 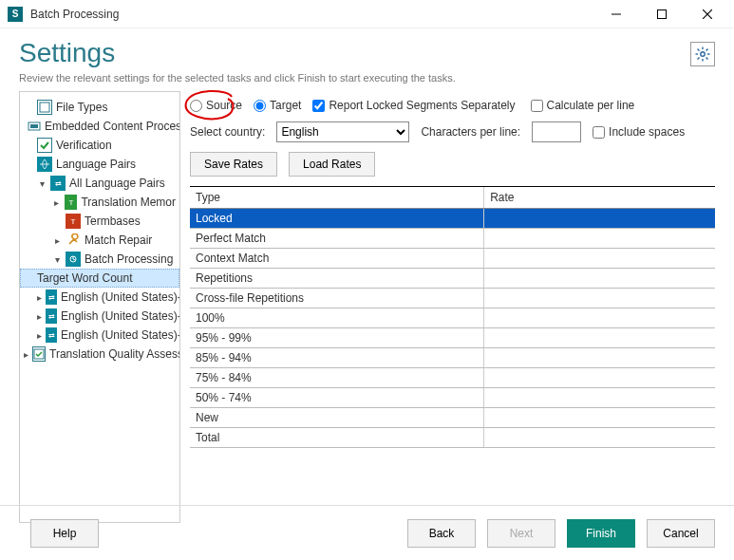 I want to click on table-row: 50% - 74%, so click(x=452, y=399).